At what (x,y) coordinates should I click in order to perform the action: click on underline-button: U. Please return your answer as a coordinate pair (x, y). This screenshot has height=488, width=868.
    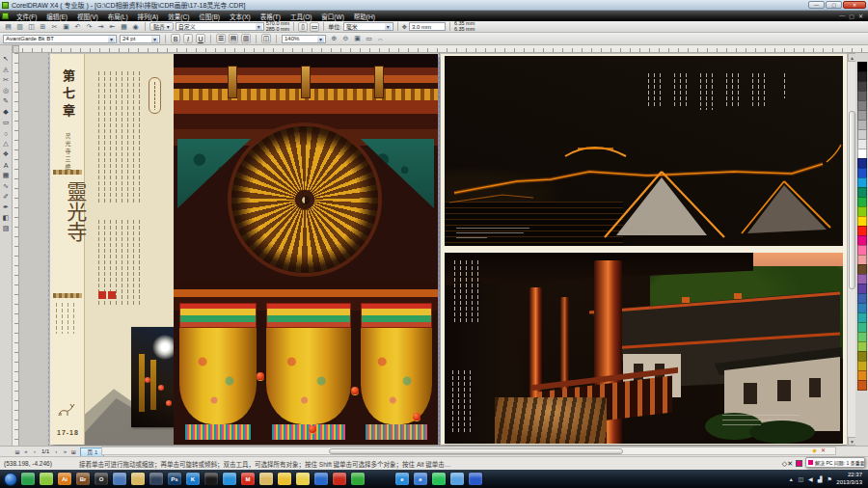
    Looking at the image, I should click on (201, 39).